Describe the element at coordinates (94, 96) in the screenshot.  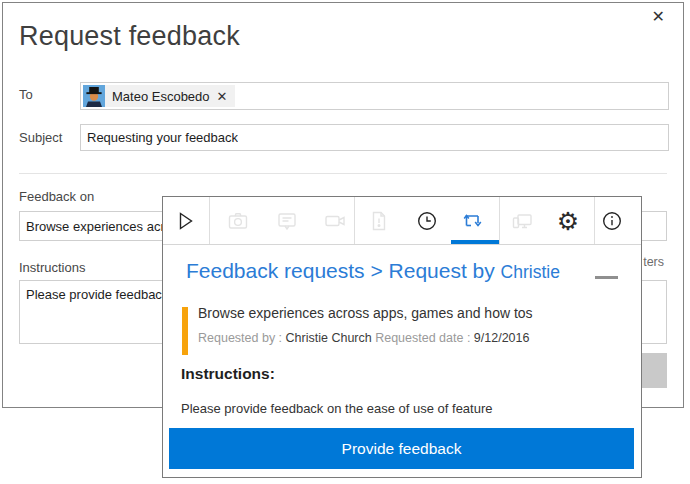
I see `avatar` at that location.